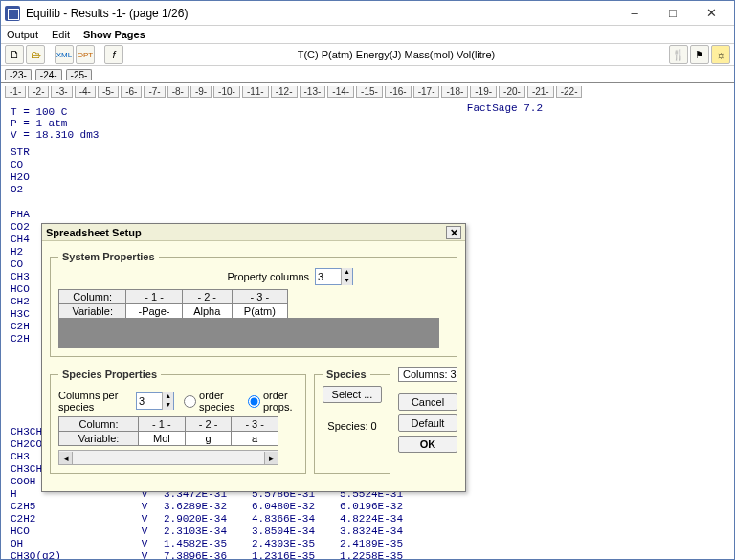 This screenshot has width=735, height=560. What do you see at coordinates (93, 297) in the screenshot?
I see `sys-col-header: Column:` at bounding box center [93, 297].